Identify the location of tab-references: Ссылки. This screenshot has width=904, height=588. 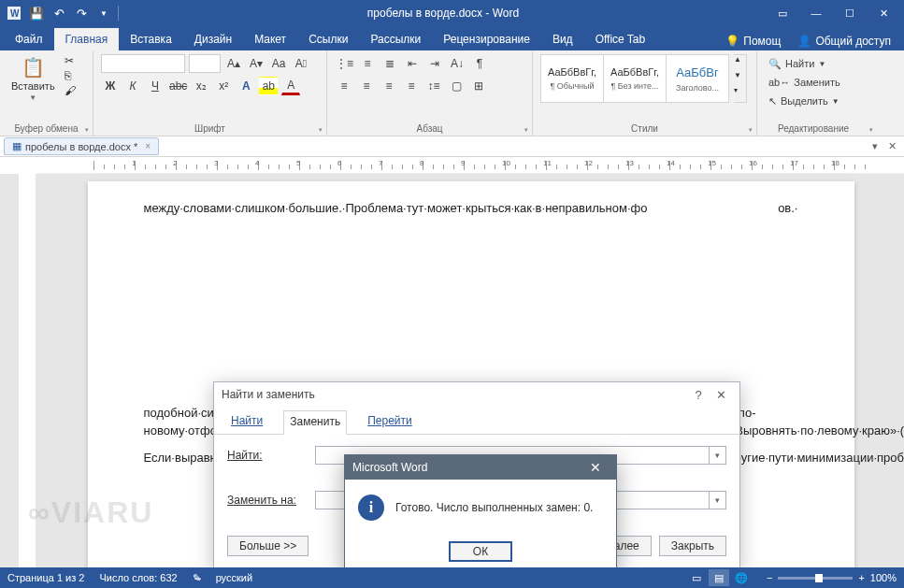
(328, 39).